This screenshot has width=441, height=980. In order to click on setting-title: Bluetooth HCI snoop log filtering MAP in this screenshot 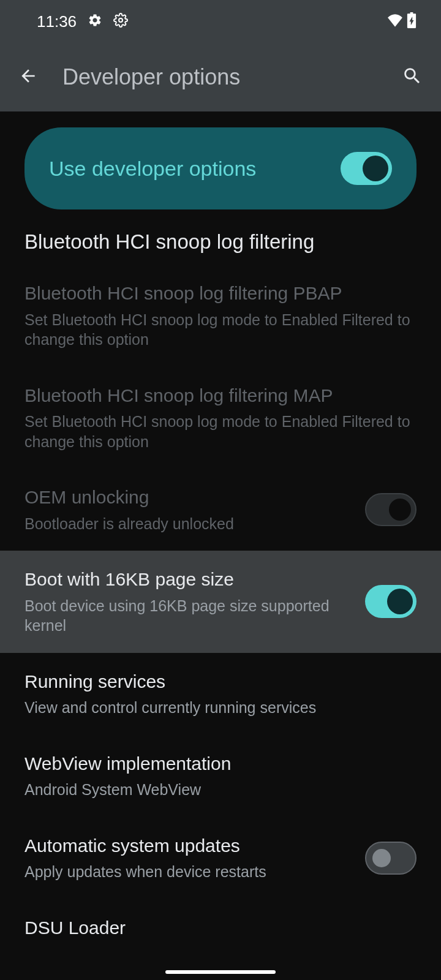, I will do `click(221, 396)`.